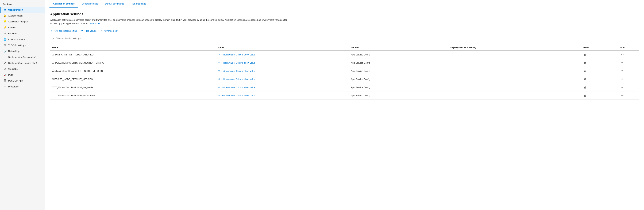 This screenshot has width=644, height=210. I want to click on new-application-setting-button: ＋ New application setting, so click(64, 31).